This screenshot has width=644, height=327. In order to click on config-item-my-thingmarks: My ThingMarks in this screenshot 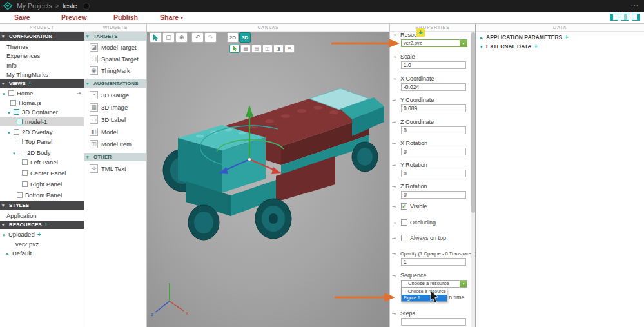, I will do `click(42, 75)`.